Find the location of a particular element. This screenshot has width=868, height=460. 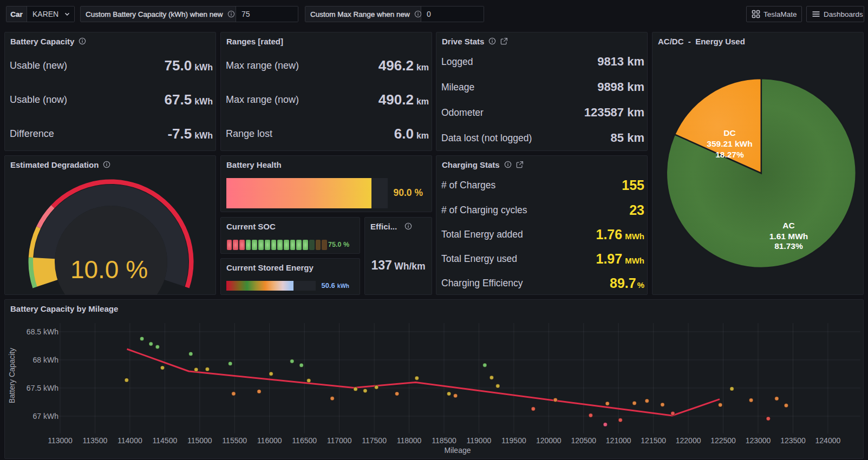

svg-text: 117500 is located at coordinates (374, 441).